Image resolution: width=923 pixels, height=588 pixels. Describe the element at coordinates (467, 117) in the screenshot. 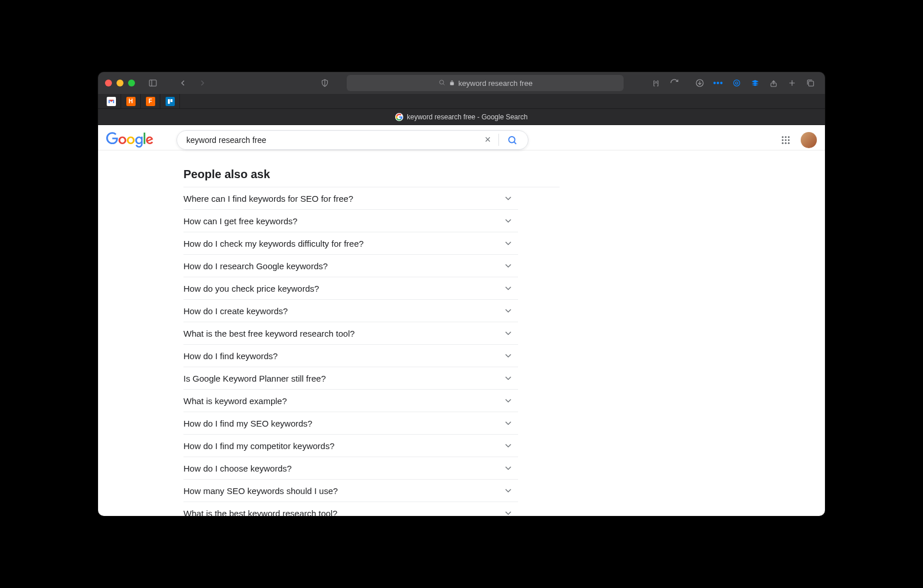

I see `tab-title: keyword research free - Google Search` at that location.